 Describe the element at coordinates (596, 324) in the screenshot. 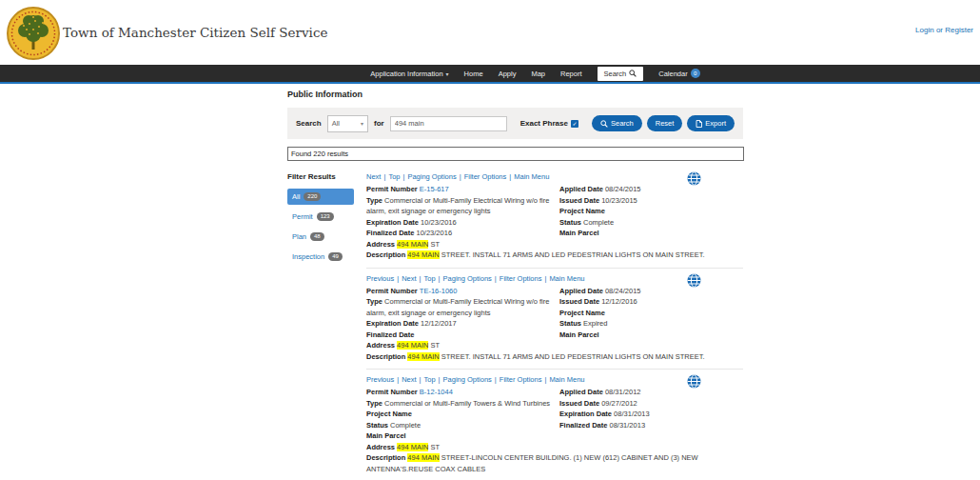

I see `field-value: Expired` at that location.